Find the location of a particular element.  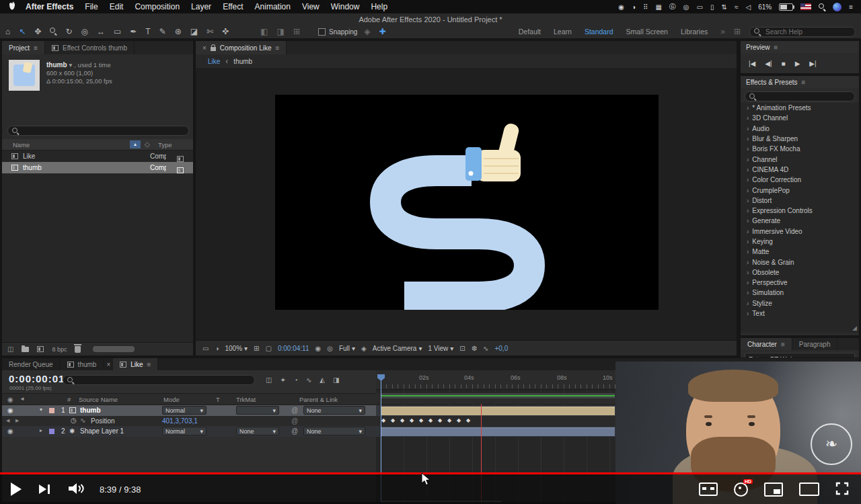

menu-layer: Layer is located at coordinates (201, 7).